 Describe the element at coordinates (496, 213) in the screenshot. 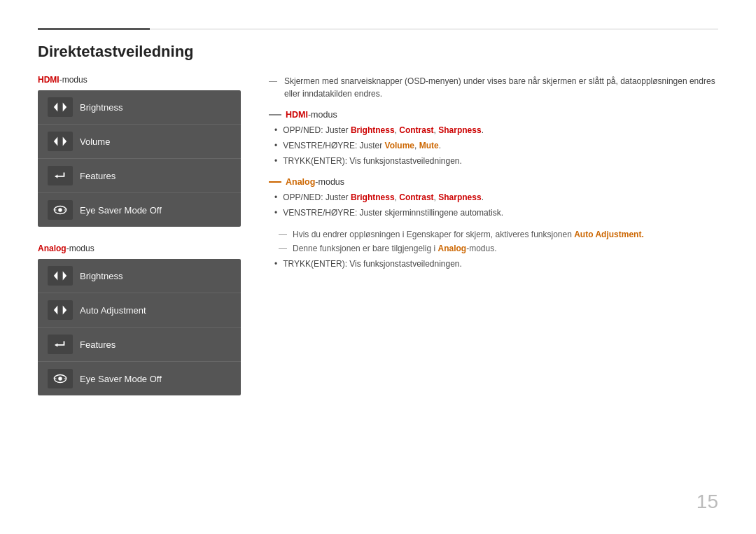

I see `analog-bullet-2: VENSTRE/HØYRE: Juster skjerminnstillinge…` at that location.